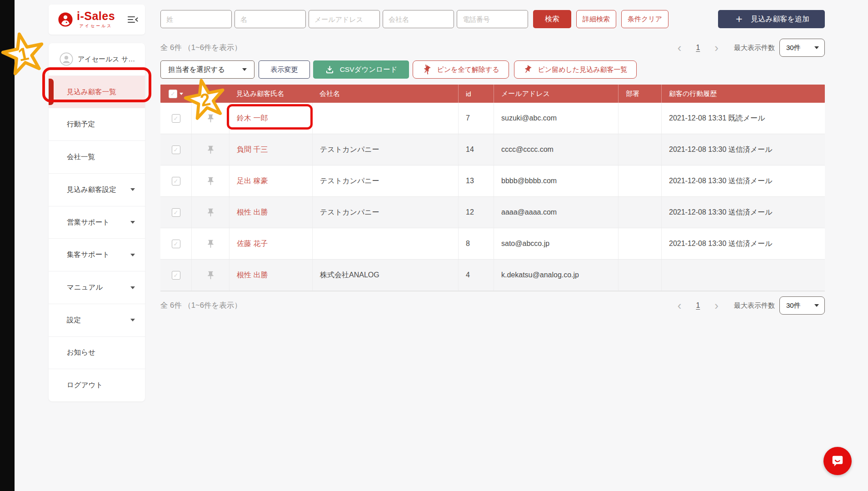  What do you see at coordinates (81, 125) in the screenshot?
I see `sidebar-item-label: 行動予定` at bounding box center [81, 125].